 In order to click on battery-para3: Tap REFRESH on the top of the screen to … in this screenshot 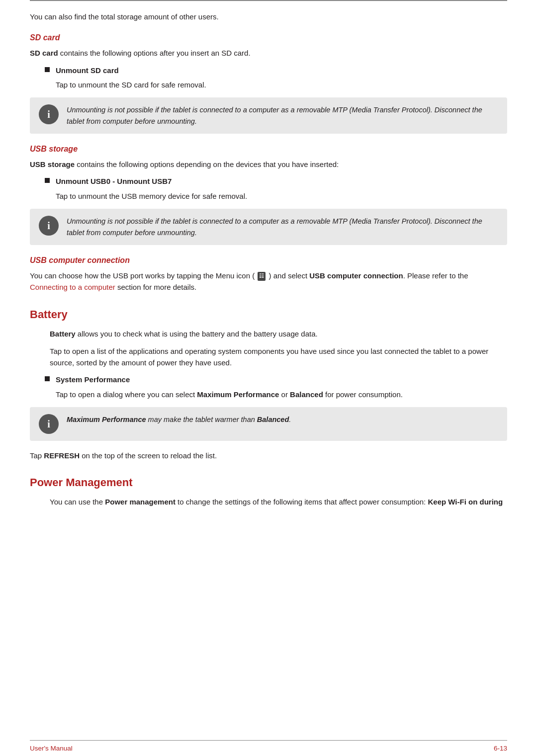, I will do `click(268, 455)`.